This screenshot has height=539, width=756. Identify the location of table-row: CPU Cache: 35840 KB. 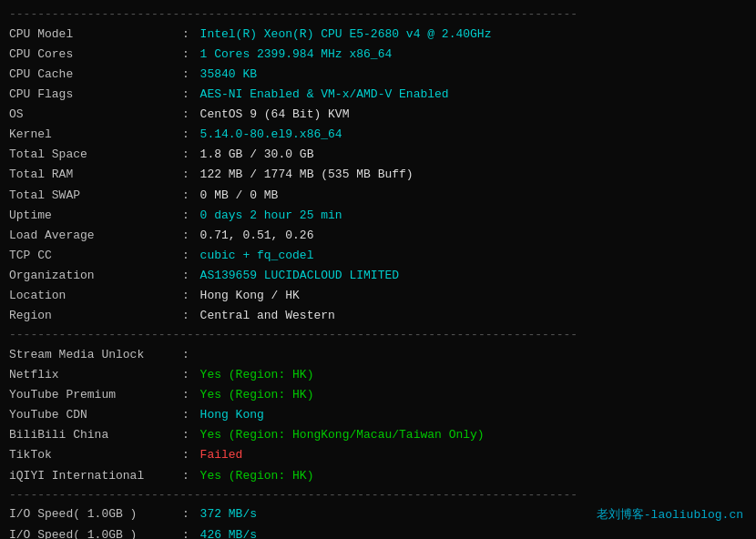
(378, 75).